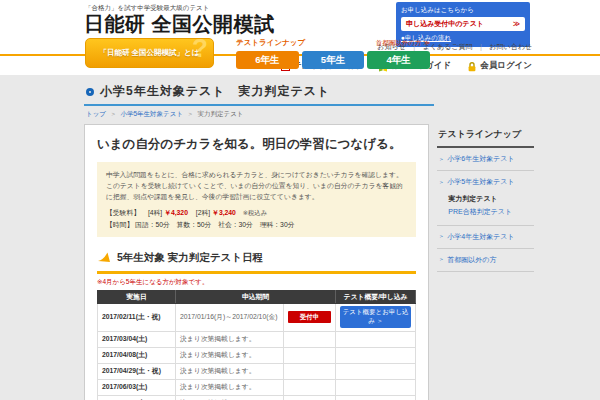 The height and width of the screenshot is (400, 600). I want to click on breadcrumb-item: 実力判定テスト, so click(221, 114).